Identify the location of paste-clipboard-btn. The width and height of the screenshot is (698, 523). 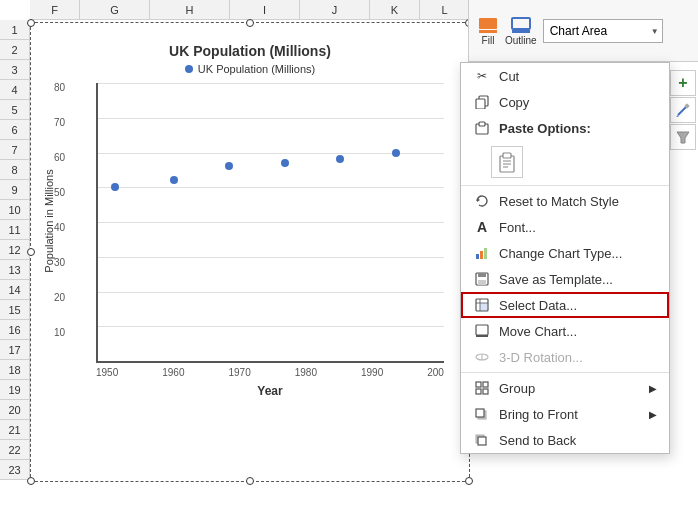
(507, 162).